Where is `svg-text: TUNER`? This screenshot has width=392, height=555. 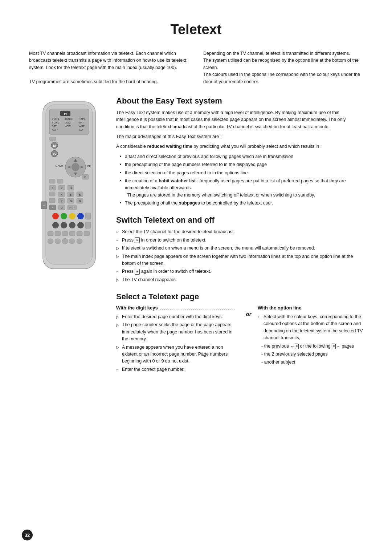
svg-text: TUNER is located at coordinates (69, 119).